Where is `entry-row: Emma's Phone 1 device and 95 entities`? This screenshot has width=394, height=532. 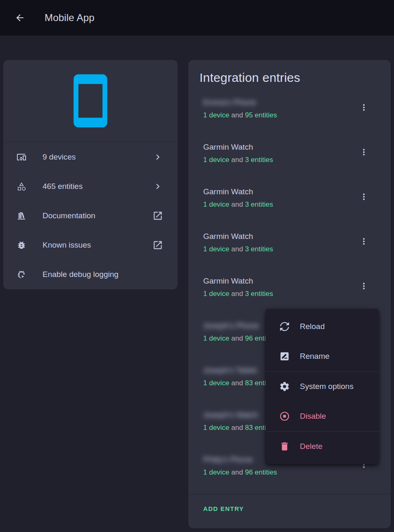
entry-row: Emma's Phone 1 device and 95 entities is located at coordinates (290, 114).